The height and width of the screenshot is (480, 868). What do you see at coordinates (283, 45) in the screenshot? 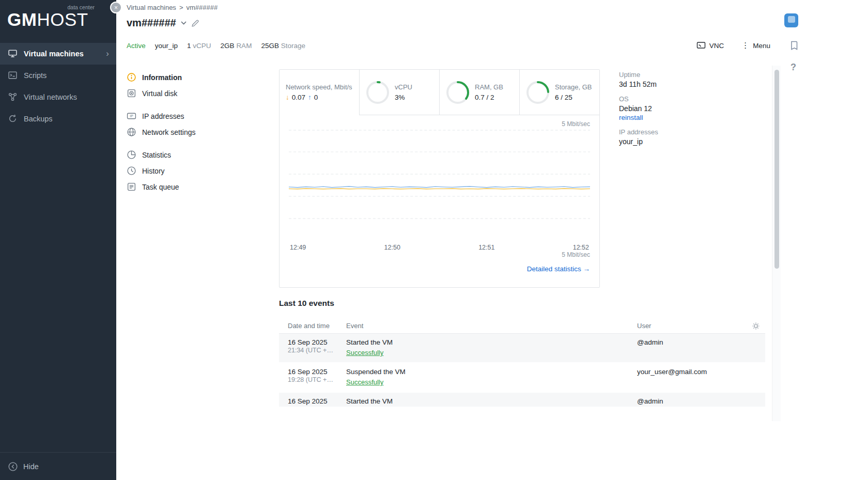
I see `storage-spec: 25GB Storage` at bounding box center [283, 45].